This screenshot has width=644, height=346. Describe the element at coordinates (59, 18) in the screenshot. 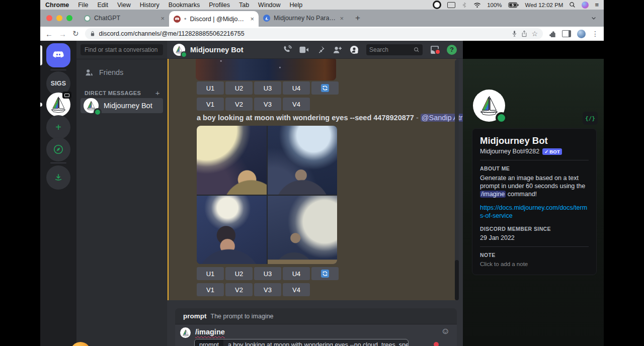

I see `minimize-window-button` at that location.